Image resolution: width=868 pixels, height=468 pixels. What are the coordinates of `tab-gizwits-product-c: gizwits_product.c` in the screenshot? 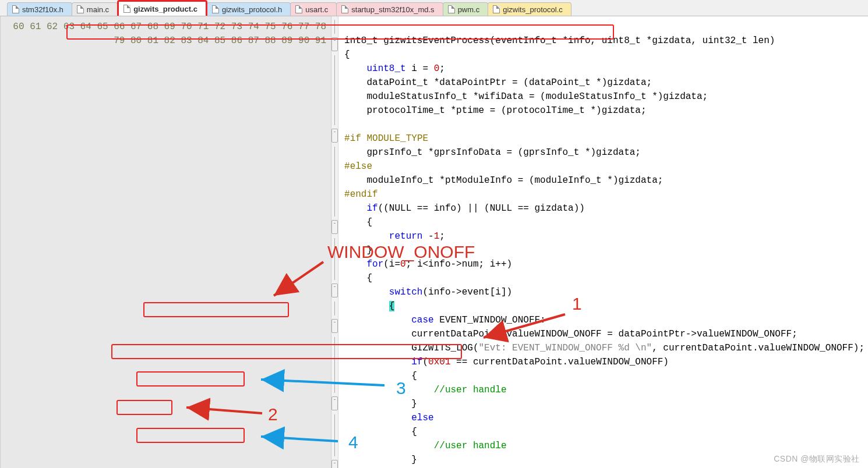 It's located at (162, 8).